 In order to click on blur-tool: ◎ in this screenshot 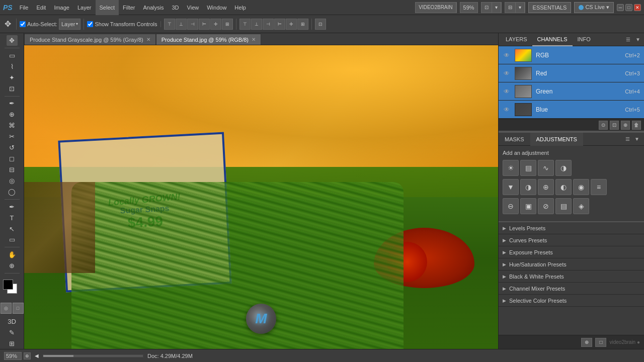, I will do `click(12, 181)`.